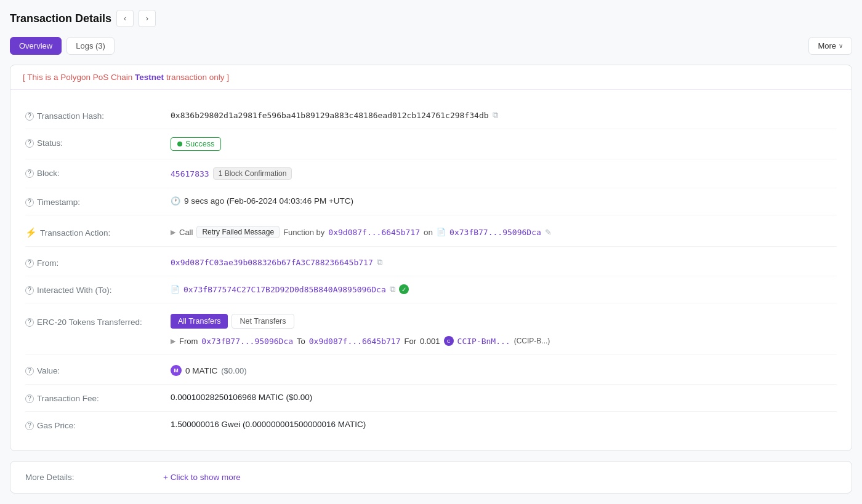  Describe the element at coordinates (404, 289) in the screenshot. I see `verified-icon: ✓` at that location.